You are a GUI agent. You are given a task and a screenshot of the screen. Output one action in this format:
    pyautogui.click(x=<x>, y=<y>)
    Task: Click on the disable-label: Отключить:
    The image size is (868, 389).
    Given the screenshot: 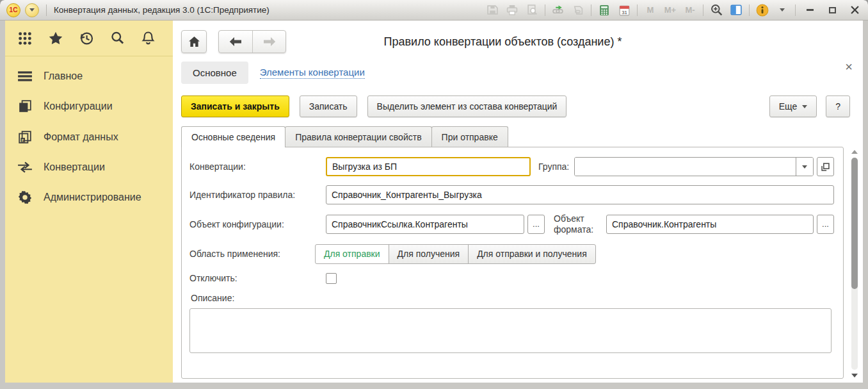 What is the action you would take?
    pyautogui.click(x=257, y=278)
    